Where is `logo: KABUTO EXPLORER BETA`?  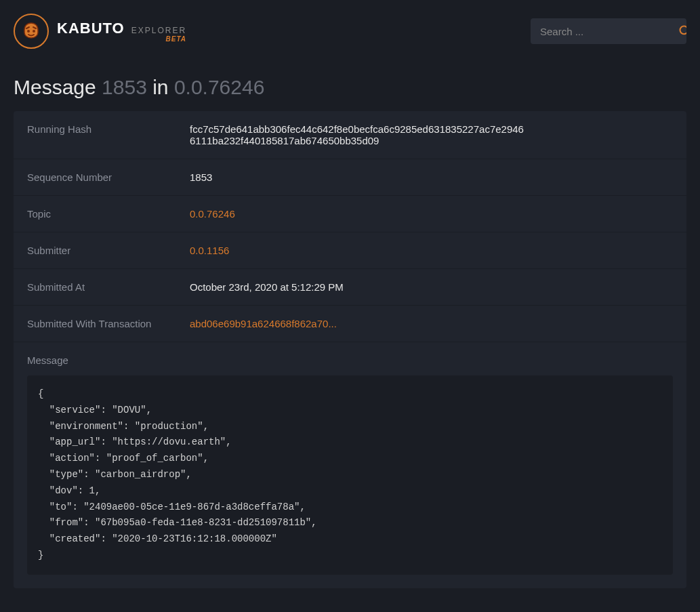
logo: KABUTO EXPLORER BETA is located at coordinates (100, 31).